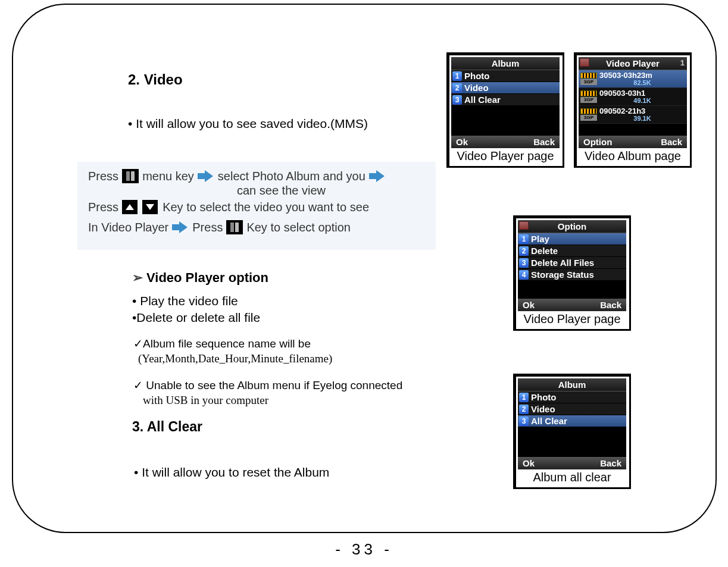 This screenshot has height=567, width=728. What do you see at coordinates (257, 206) in the screenshot?
I see `instruction-box: Press menu key select Photo Album and yo…` at bounding box center [257, 206].